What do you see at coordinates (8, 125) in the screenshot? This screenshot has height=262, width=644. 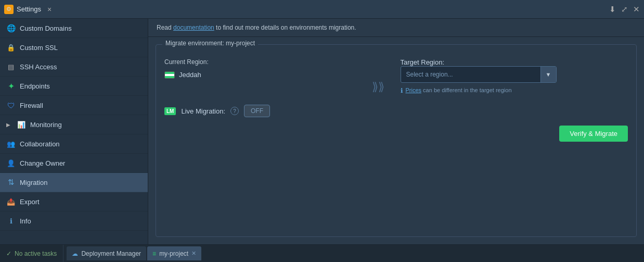 I see `expand-arrow-icon: ▶` at bounding box center [8, 125].